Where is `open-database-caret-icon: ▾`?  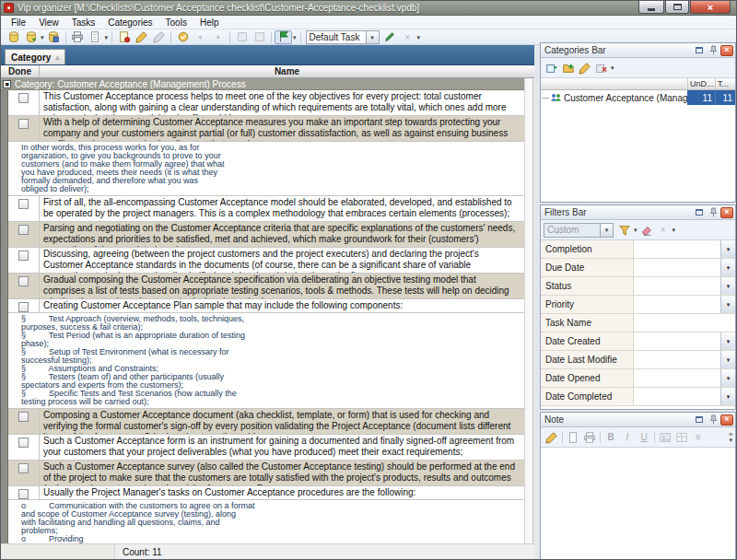
open-database-caret-icon: ▾ is located at coordinates (42, 37).